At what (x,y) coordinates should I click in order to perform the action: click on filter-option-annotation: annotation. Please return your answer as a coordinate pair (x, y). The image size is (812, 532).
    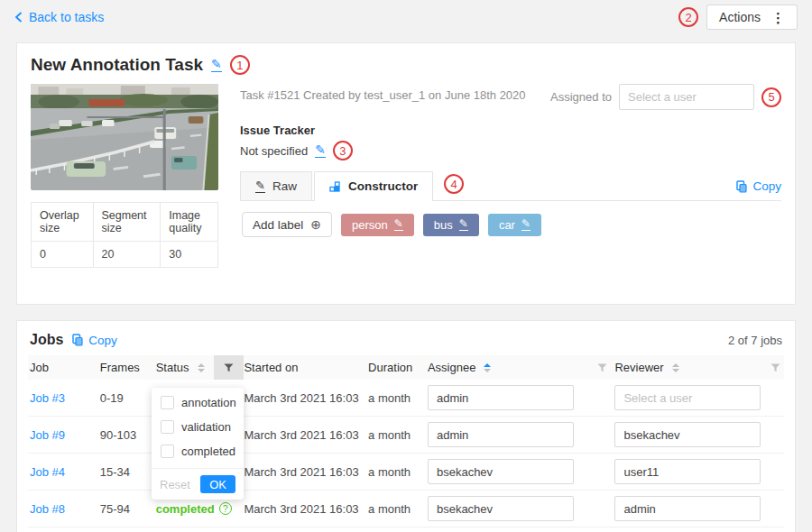
    Looking at the image, I should click on (198, 401).